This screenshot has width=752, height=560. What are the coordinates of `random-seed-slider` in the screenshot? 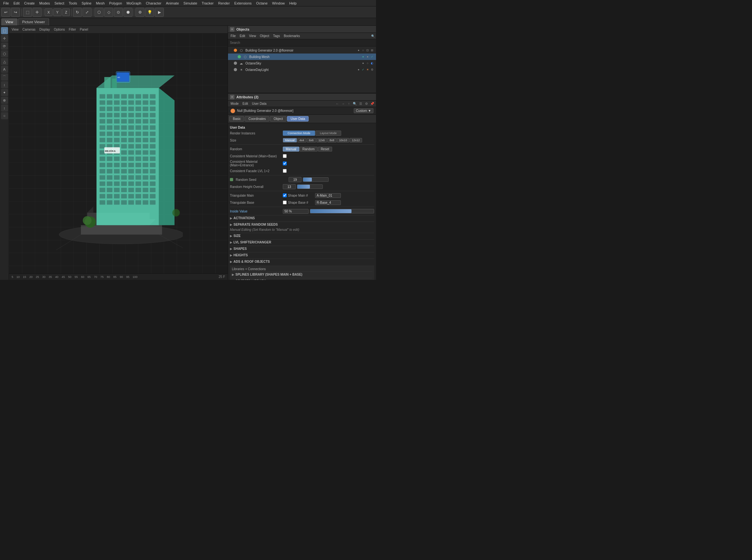 It's located at (316, 180).